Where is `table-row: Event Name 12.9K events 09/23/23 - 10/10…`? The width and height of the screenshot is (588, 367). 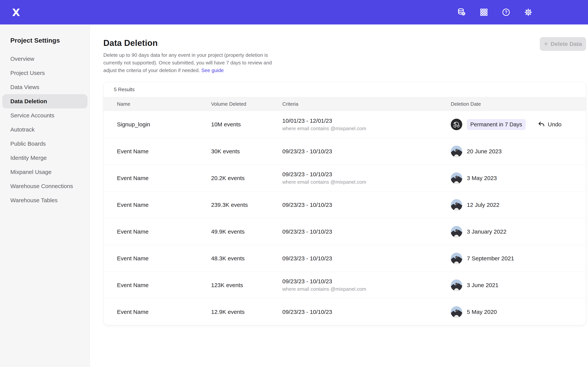
table-row: Event Name 12.9K events 09/23/23 - 10/10… is located at coordinates (345, 312).